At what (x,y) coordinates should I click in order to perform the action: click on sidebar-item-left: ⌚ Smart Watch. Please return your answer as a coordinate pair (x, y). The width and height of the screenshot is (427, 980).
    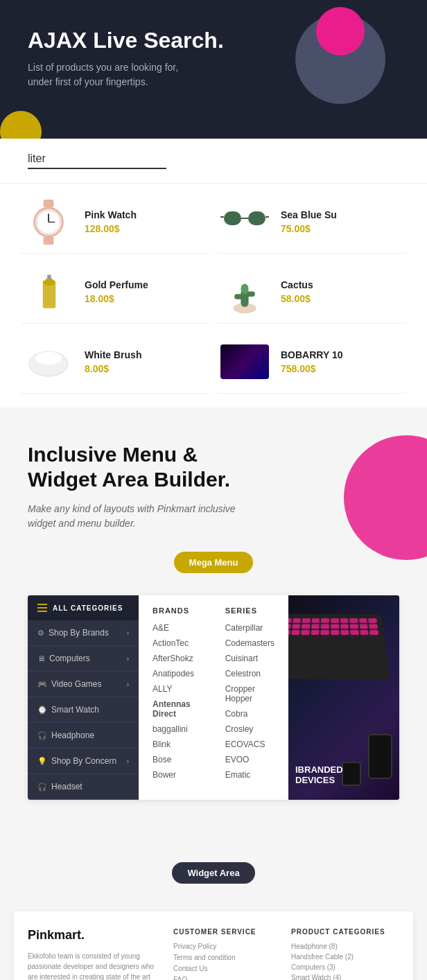
    Looking at the image, I should click on (68, 710).